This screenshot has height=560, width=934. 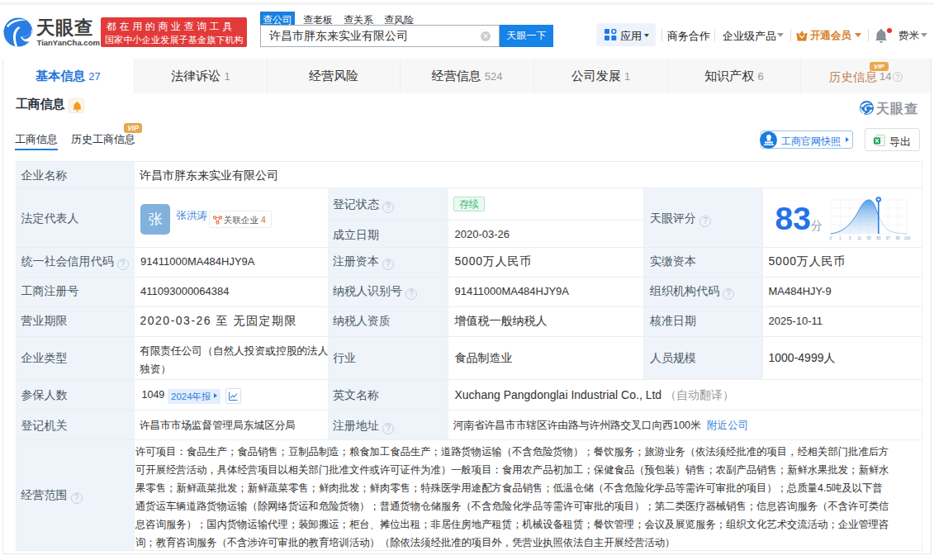 What do you see at coordinates (898, 238) in the screenshot?
I see `svg-text: 99` at bounding box center [898, 238].